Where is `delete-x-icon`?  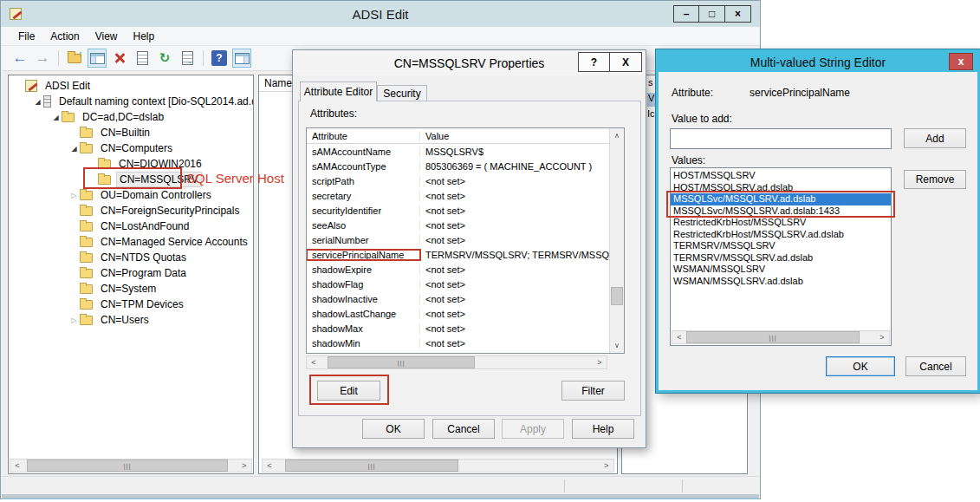 delete-x-icon is located at coordinates (120, 58).